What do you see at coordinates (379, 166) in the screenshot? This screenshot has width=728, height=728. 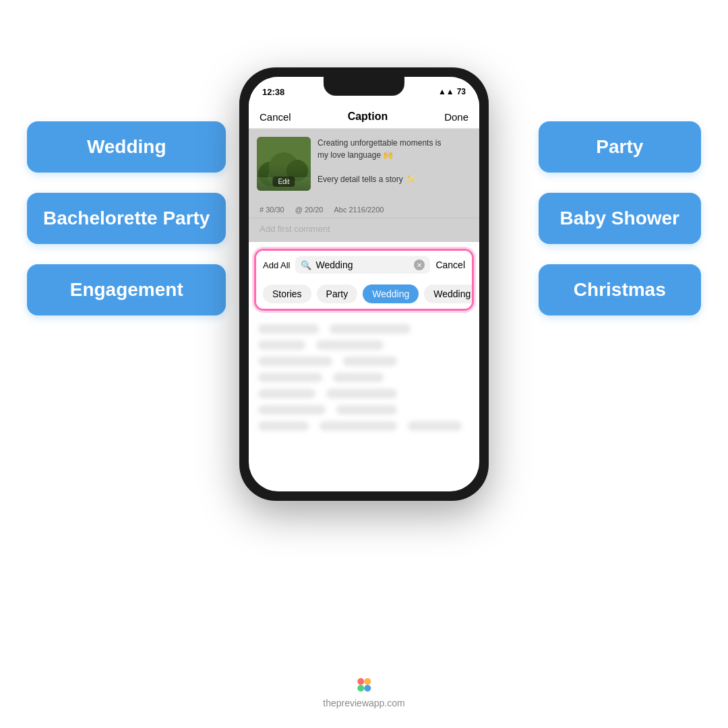 I see `post-caption: Creating unforgettable moments is my lov…` at bounding box center [379, 166].